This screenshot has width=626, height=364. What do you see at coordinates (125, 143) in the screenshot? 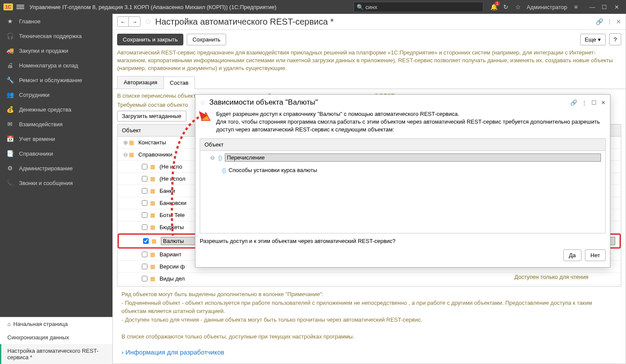
I see `expand-icon: ⊕` at bounding box center [125, 143].